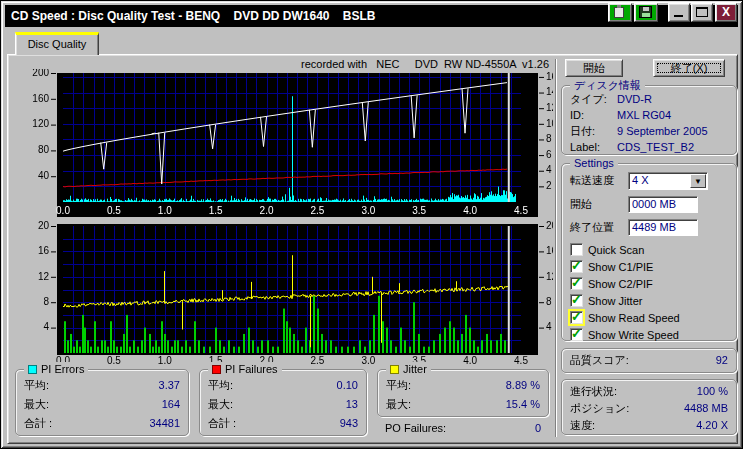 Image resolution: width=743 pixels, height=449 pixels. What do you see at coordinates (585, 148) in the screenshot?
I see `disc-label-label: Label:` at bounding box center [585, 148].